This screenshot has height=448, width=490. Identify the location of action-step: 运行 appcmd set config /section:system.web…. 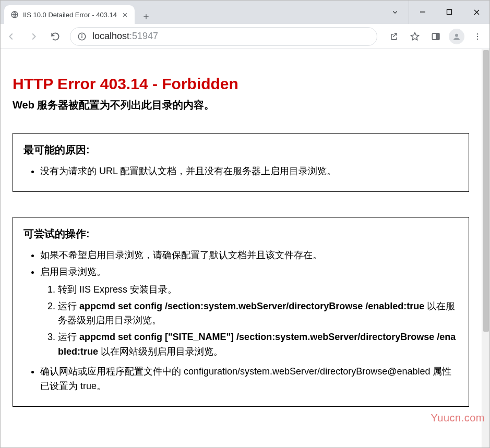
(258, 314).